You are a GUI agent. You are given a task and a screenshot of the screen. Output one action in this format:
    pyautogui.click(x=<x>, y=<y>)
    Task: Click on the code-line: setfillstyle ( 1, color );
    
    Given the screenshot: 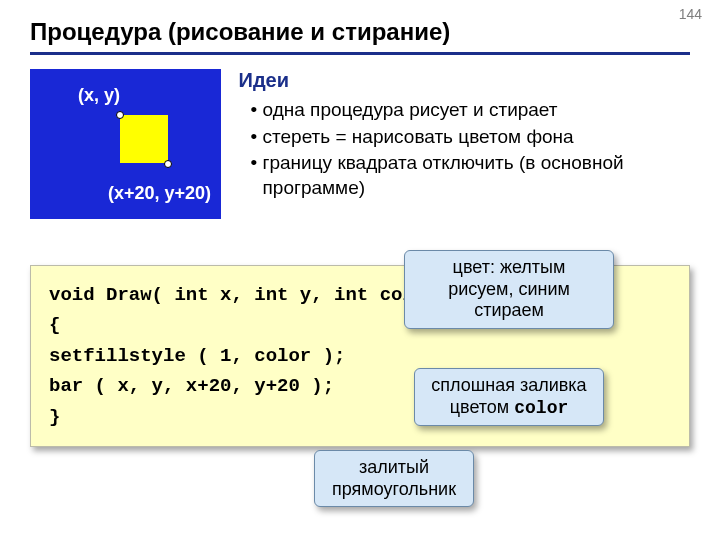 What is the action you would take?
    pyautogui.click(x=197, y=356)
    